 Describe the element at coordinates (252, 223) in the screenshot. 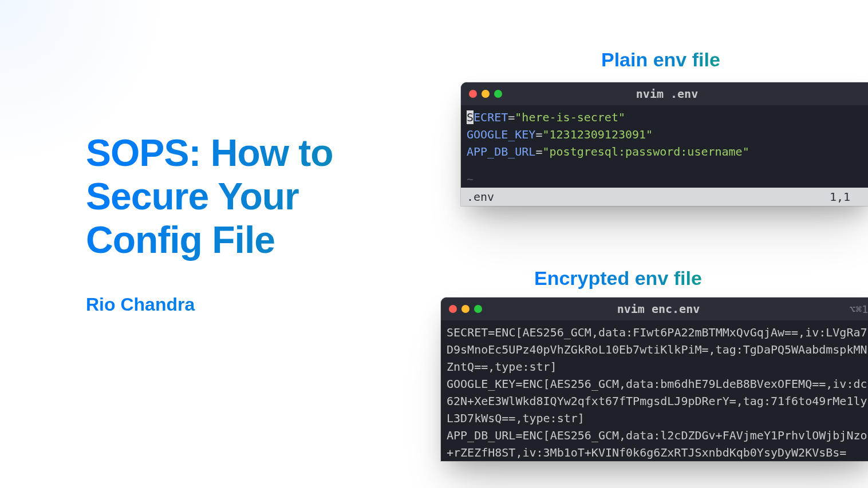

I see `hero-text-block: SOPS: How to Secure Your Config File Rio…` at that location.